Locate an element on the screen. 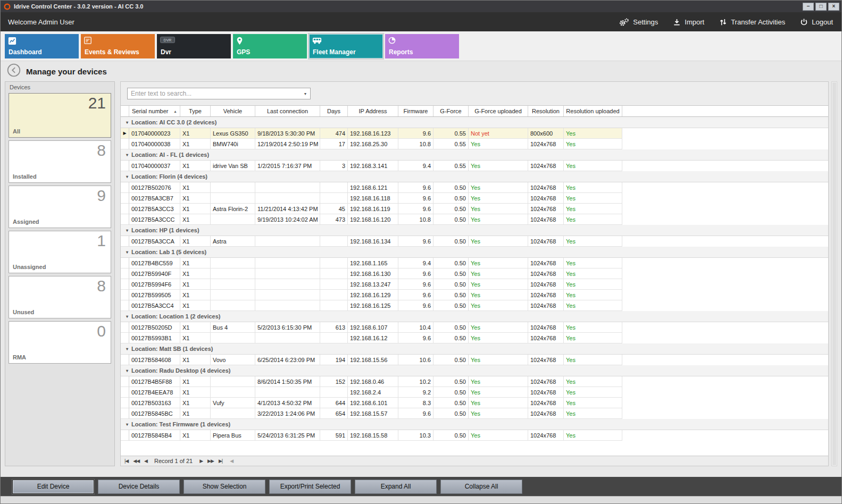 The image size is (842, 504). search-input is located at coordinates (214, 94).